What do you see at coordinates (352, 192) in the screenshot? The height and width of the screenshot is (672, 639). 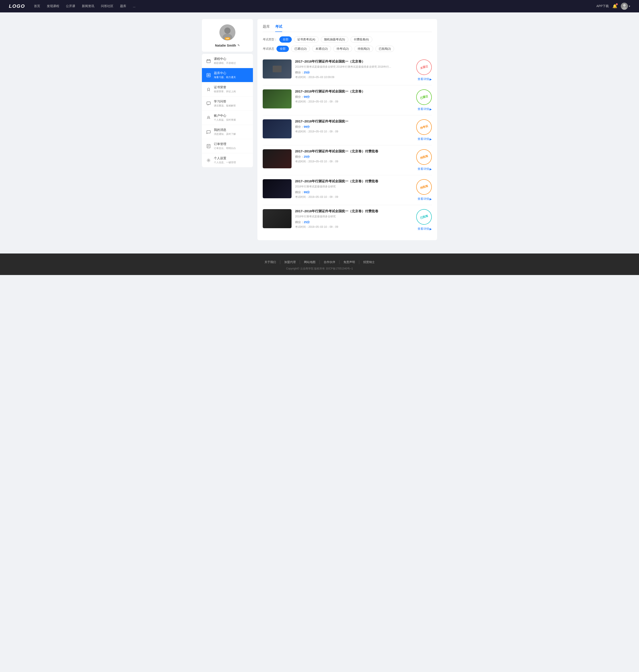 I see `exam-score: 得分：99分` at bounding box center [352, 192].